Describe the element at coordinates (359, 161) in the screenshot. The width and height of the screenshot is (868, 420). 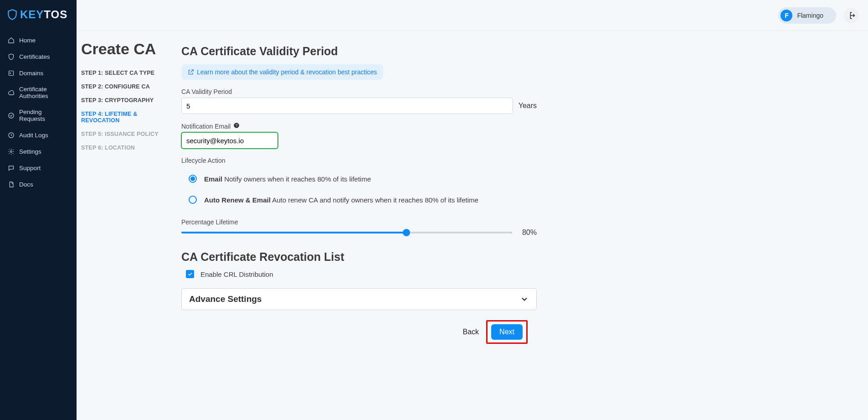
I see `lifecycle-label: Lifecycle Action` at that location.